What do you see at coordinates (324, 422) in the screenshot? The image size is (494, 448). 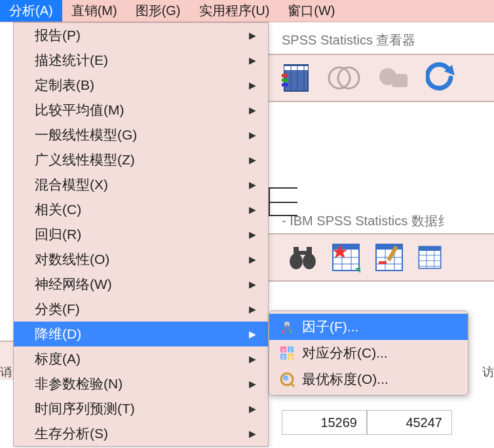 I see `table-cell: 15269` at bounding box center [324, 422].